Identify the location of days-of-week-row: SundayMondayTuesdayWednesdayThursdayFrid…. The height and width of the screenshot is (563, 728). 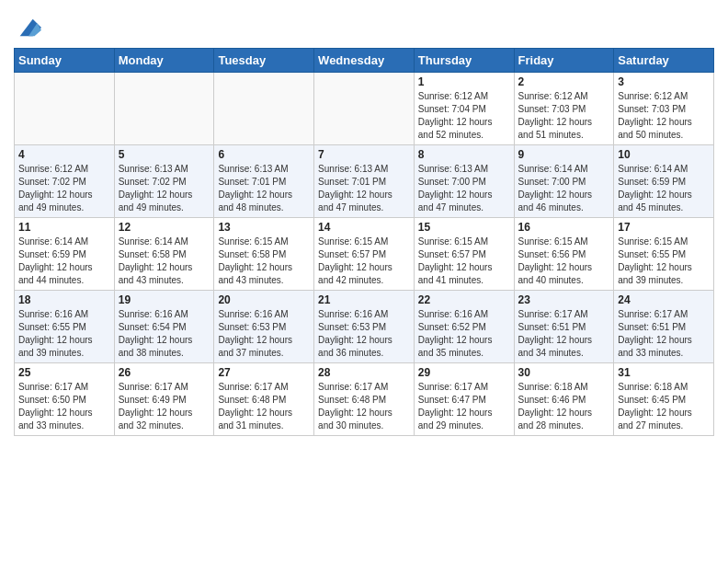
(364, 61).